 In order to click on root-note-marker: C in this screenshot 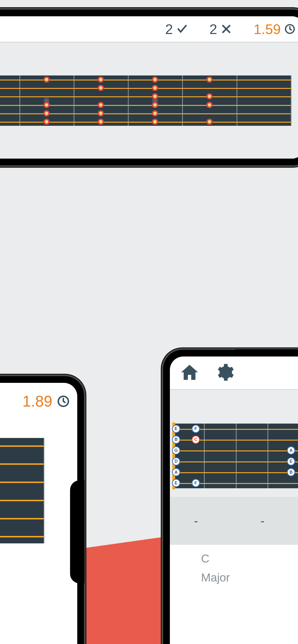, I will do `click(196, 440)`.